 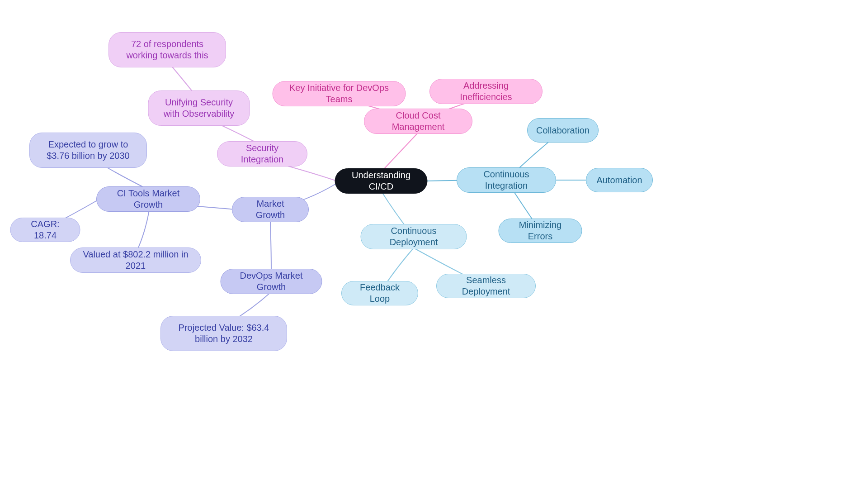 I want to click on node-security-integration: Security Integration, so click(x=262, y=154).